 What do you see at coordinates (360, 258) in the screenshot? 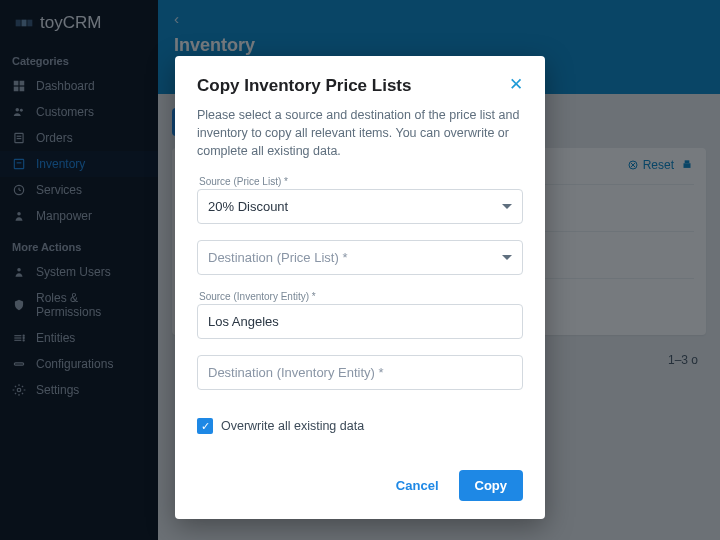
I see `dest-pricelist-select: Destination (Price List) *` at bounding box center [360, 258].